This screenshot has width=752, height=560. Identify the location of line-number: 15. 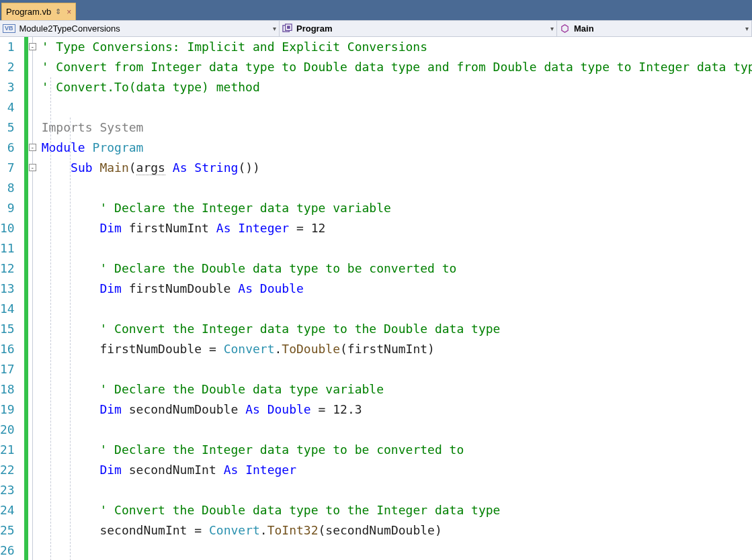
(7, 329).